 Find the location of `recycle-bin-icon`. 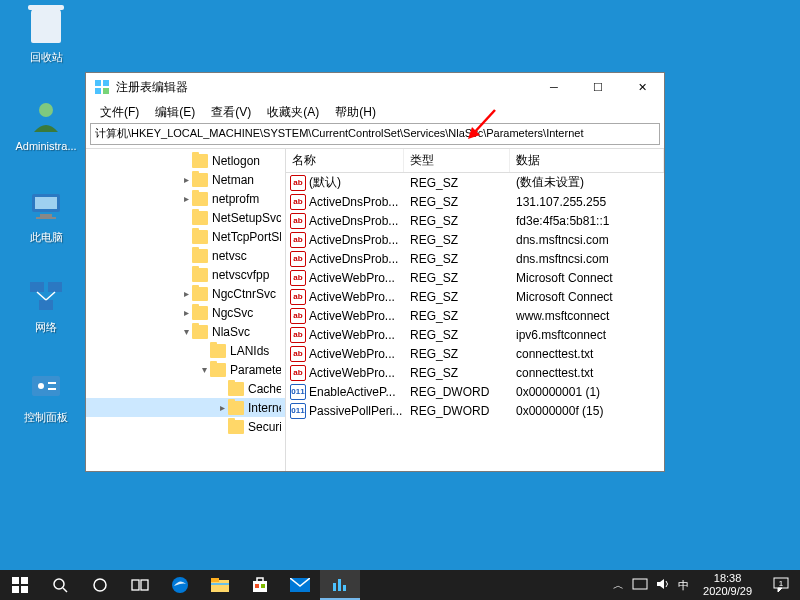

recycle-bin-icon is located at coordinates (46, 26).